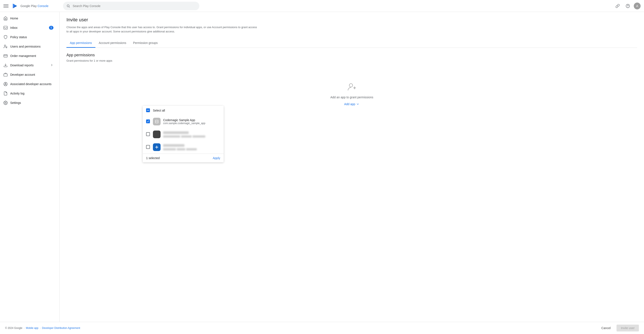 The image size is (644, 334). What do you see at coordinates (352, 87) in the screenshot?
I see `empty-state-icon` at bounding box center [352, 87].